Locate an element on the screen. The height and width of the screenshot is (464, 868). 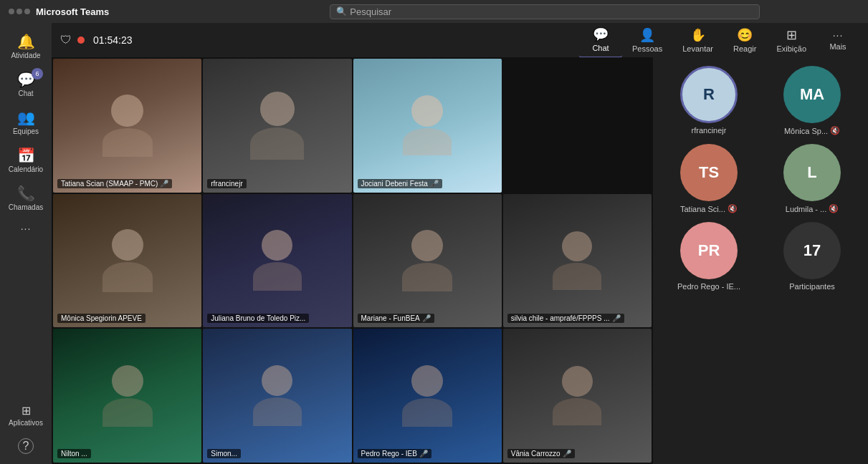
exibicao-label: Exibição is located at coordinates (791, 49).